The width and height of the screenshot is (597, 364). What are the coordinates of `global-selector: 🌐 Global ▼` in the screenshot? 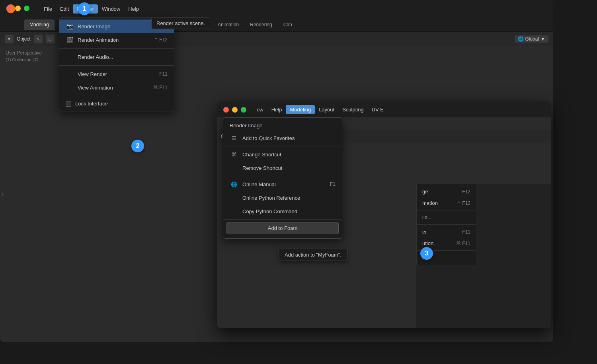 It's located at (532, 39).